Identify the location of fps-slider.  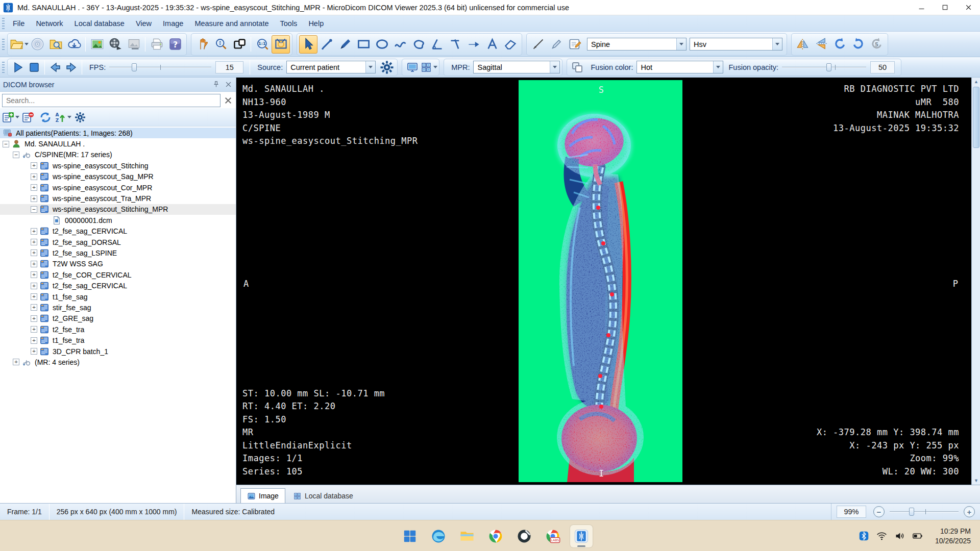
(160, 67).